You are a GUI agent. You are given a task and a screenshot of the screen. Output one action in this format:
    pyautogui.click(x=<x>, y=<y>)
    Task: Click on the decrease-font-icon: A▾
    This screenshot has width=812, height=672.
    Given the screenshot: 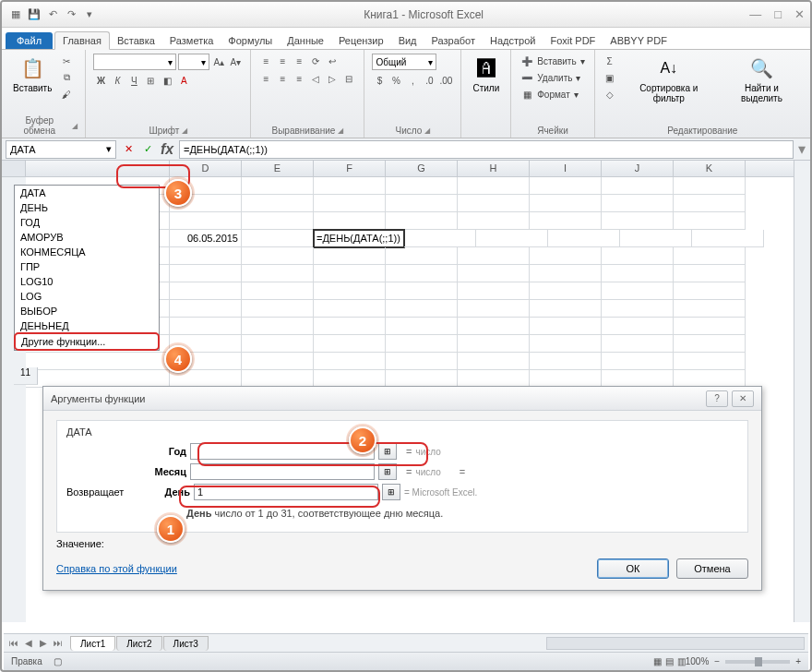 What is the action you would take?
    pyautogui.click(x=235, y=62)
    